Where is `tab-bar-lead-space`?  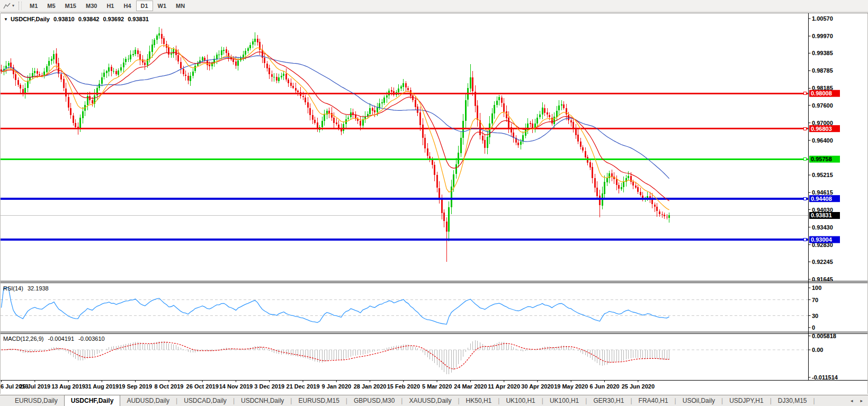
tab-bar-lead-space is located at coordinates (4, 401).